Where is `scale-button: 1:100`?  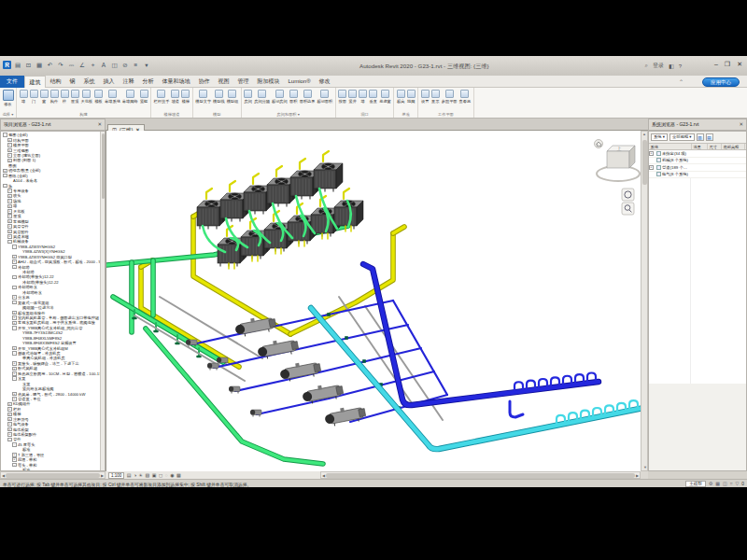
scale-button: 1:100 is located at coordinates (116, 476).